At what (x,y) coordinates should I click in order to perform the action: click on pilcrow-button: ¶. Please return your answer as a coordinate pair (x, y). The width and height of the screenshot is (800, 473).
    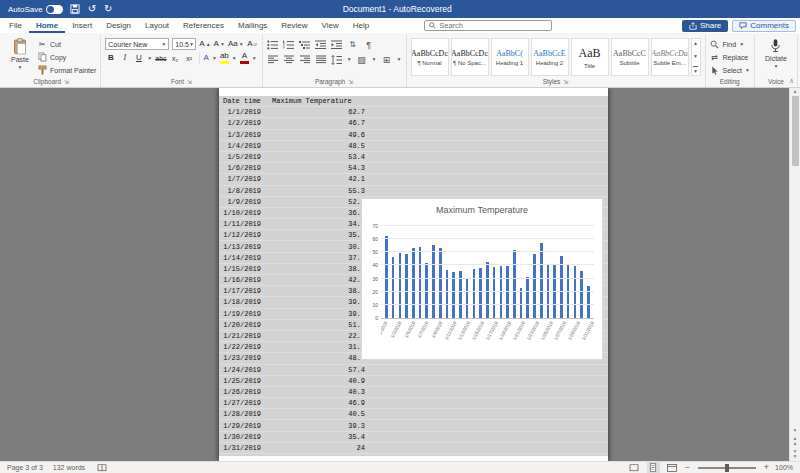
    Looking at the image, I should click on (369, 44).